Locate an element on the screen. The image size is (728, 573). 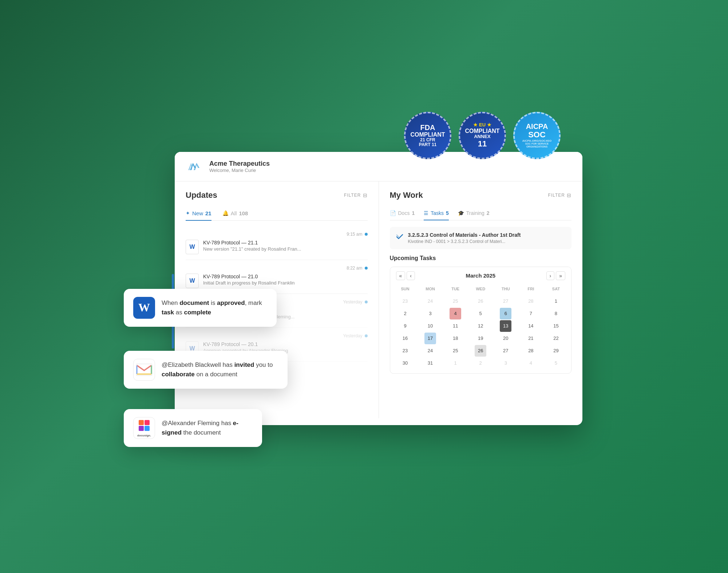
cal-date-24-prev: 24 is located at coordinates (430, 301).